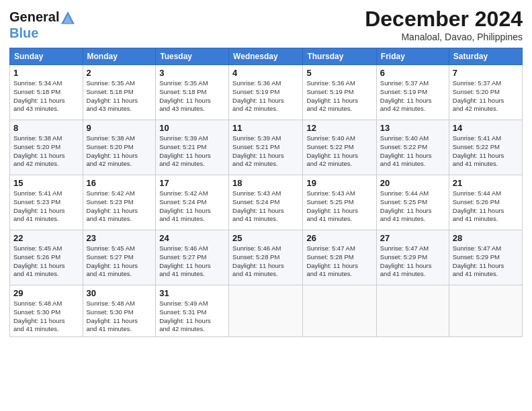 The image size is (532, 411). What do you see at coordinates (486, 128) in the screenshot?
I see `day-number: 14` at bounding box center [486, 128].